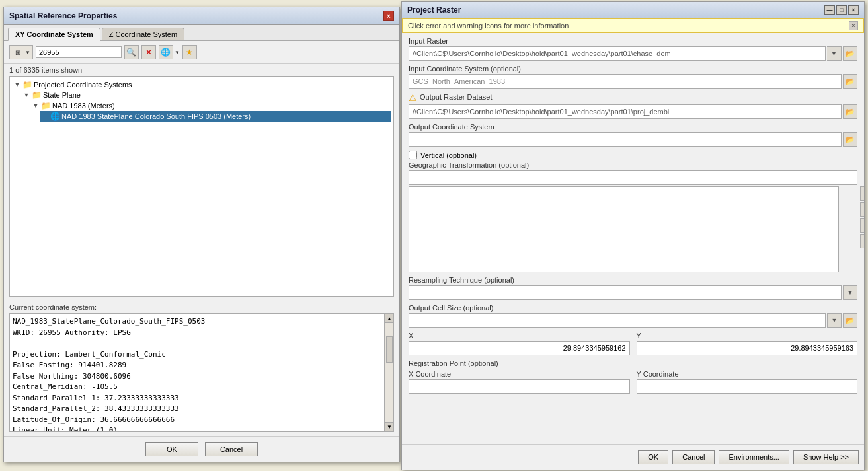  What do you see at coordinates (520, 374) in the screenshot?
I see `x-coord-label: X Coordinate` at bounding box center [520, 374].